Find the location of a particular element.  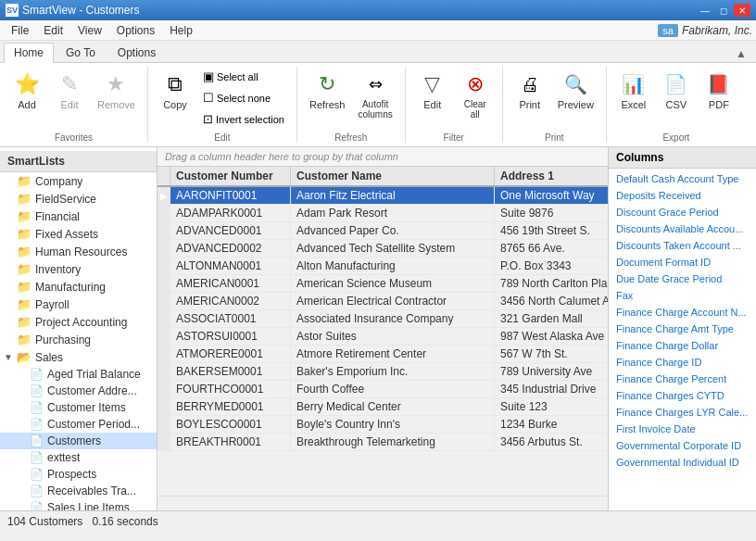

select-none-button: ☐ Select none is located at coordinates (244, 98).